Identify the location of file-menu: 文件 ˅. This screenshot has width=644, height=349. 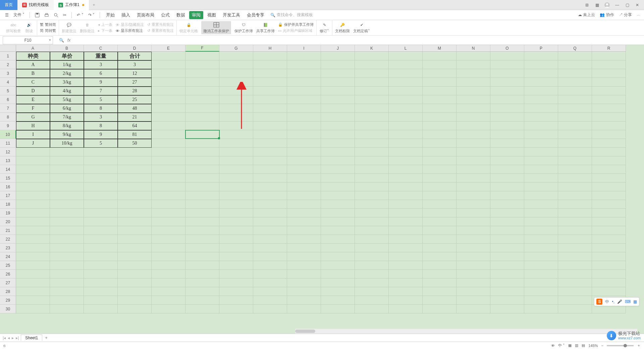
(19, 15).